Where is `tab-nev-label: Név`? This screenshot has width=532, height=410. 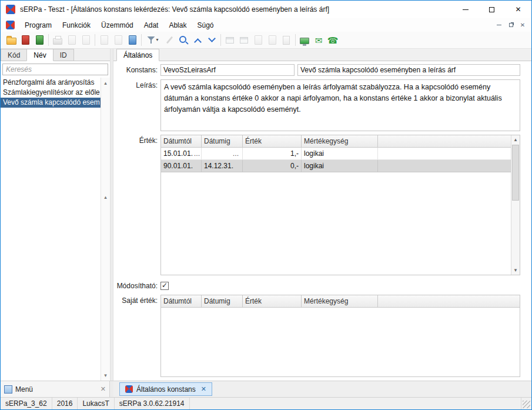
tab-nev-label: Név is located at coordinates (40, 55).